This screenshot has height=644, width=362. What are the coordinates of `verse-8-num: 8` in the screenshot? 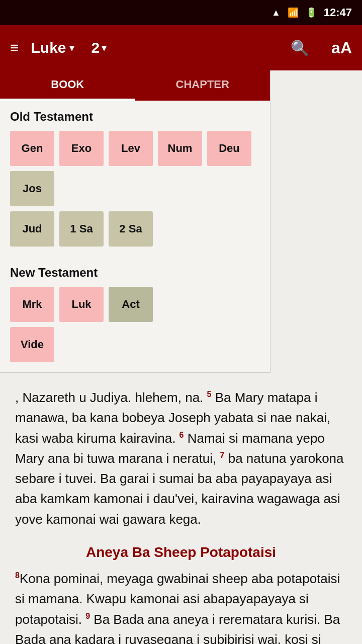 It's located at (17, 576).